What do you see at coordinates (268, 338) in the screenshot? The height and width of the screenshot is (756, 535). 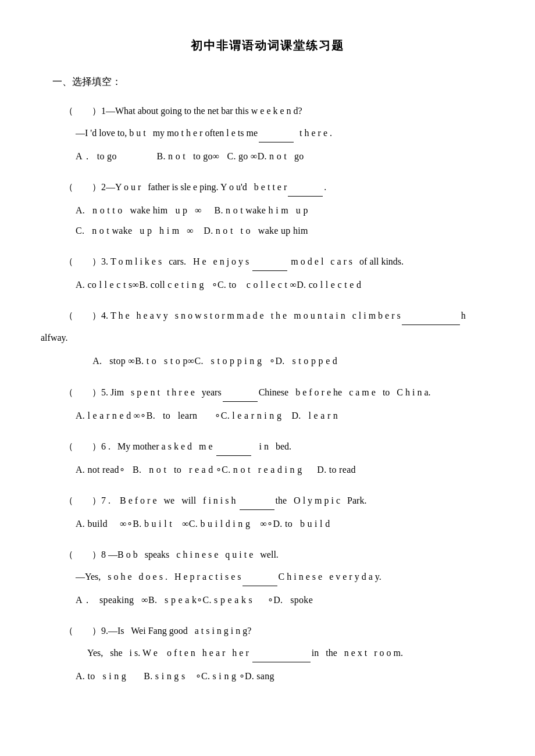 I see `question-4-line2: alfway.` at bounding box center [268, 338].